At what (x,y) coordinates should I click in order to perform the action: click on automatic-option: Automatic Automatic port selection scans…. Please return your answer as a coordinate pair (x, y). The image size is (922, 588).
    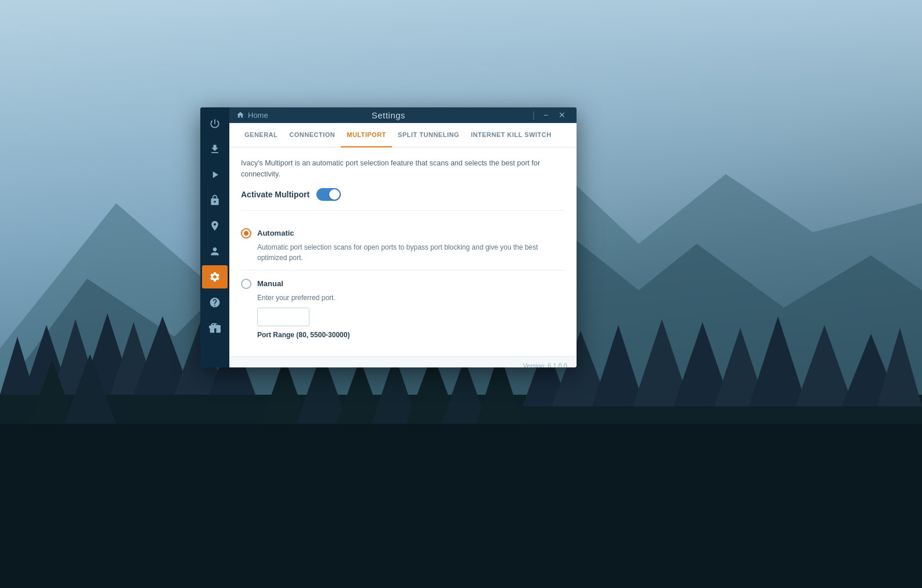
    Looking at the image, I should click on (403, 245).